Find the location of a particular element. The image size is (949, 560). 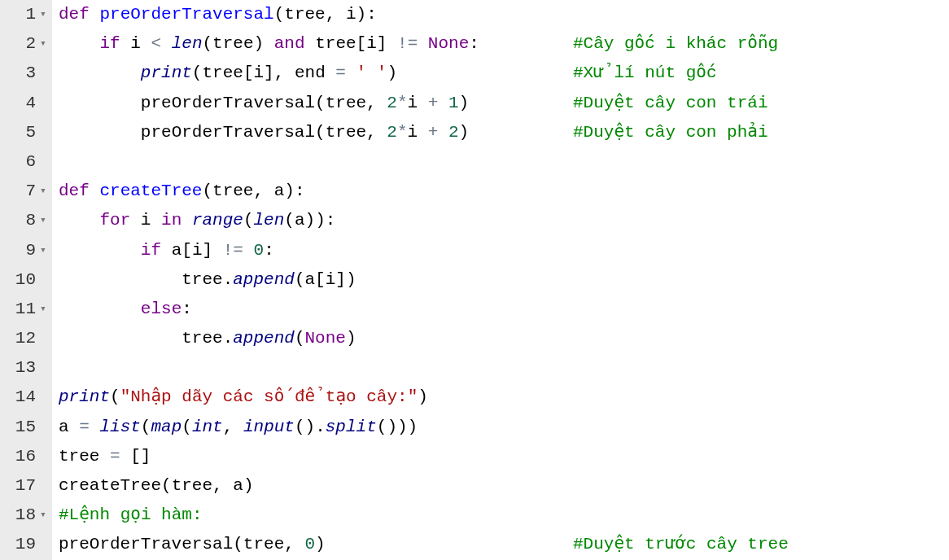

gutter-line: 5▾ is located at coordinates (26, 133).